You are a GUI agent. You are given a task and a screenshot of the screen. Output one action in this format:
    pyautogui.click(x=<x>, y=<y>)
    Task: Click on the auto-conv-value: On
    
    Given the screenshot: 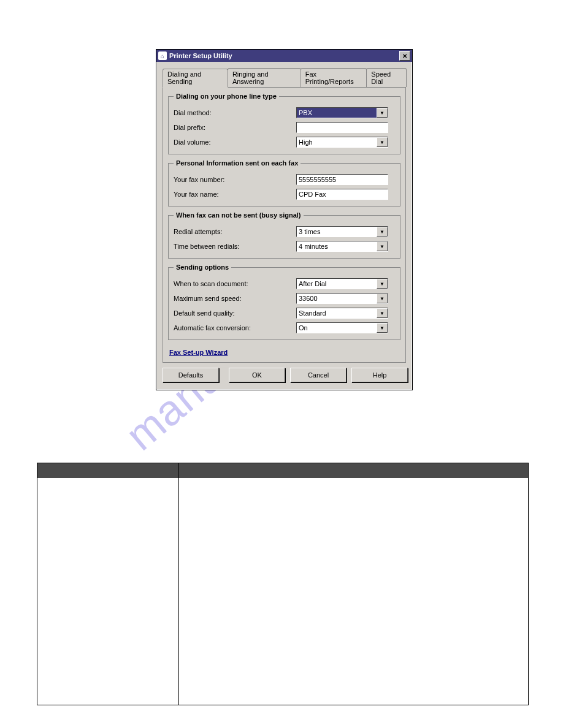 What is the action you would take?
    pyautogui.click(x=337, y=328)
    